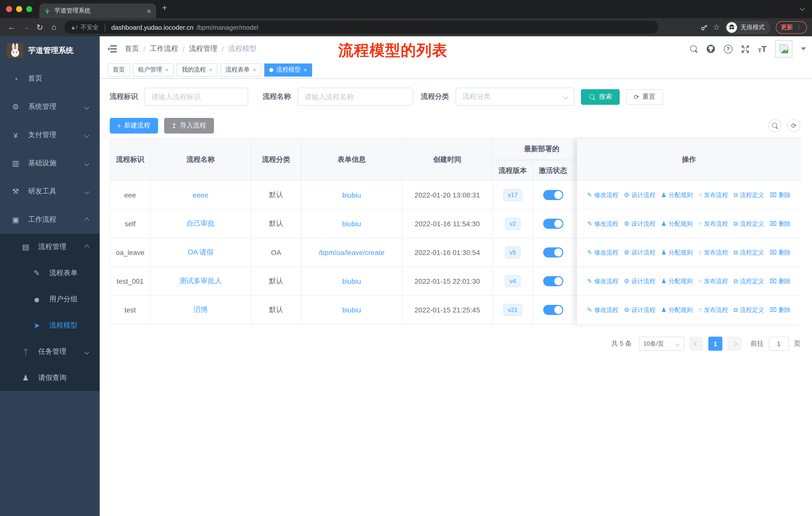 The width and height of the screenshot is (812, 516). Describe the element at coordinates (50, 352) in the screenshot. I see `sidebar-item-task-management: ᛉ任务管理` at that location.